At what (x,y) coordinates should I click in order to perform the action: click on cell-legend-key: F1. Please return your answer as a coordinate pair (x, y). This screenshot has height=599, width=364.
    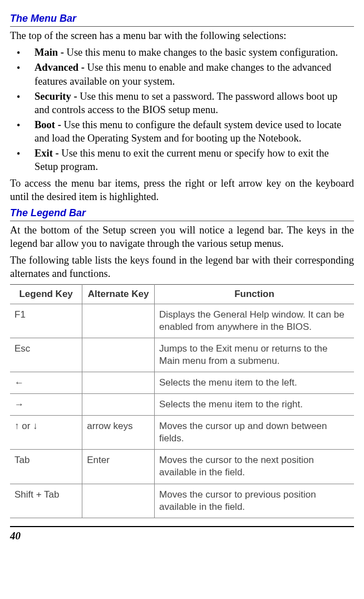
    Looking at the image, I should click on (46, 321).